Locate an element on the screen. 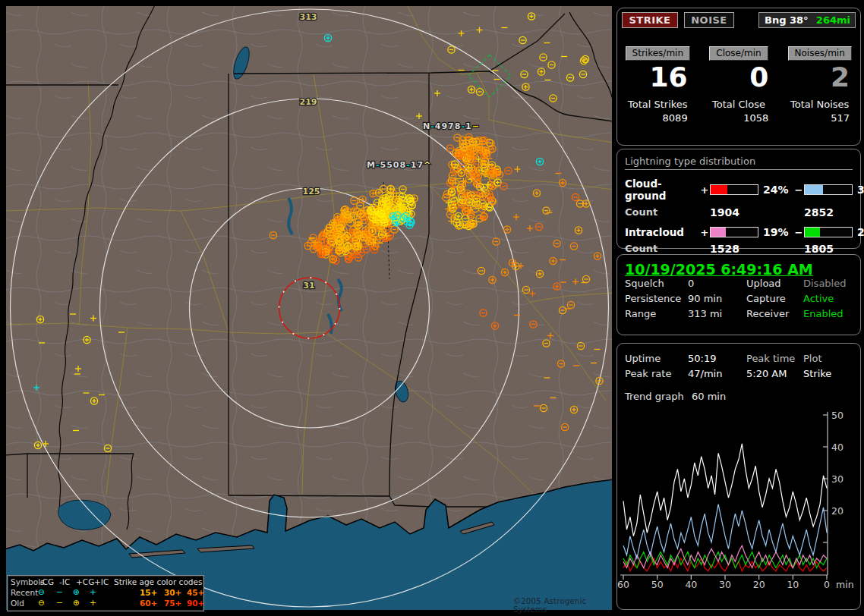 This screenshot has height=616, width=864. uptime-label: Uptime is located at coordinates (642, 358).